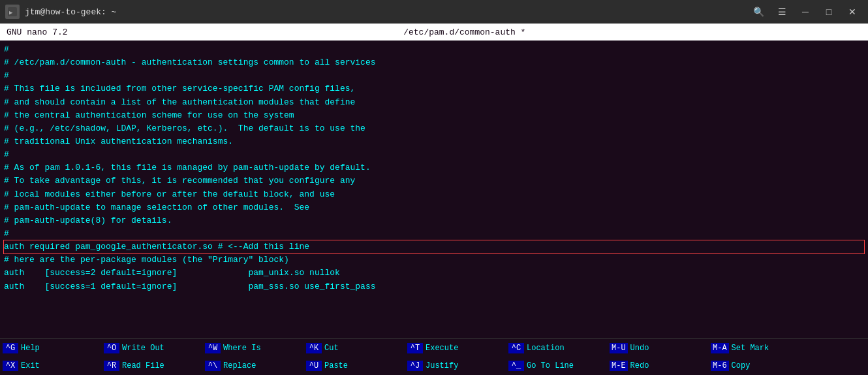 The width and height of the screenshot is (868, 375). What do you see at coordinates (415, 366) in the screenshot?
I see `shortcut-key: ^J` at bounding box center [415, 366].